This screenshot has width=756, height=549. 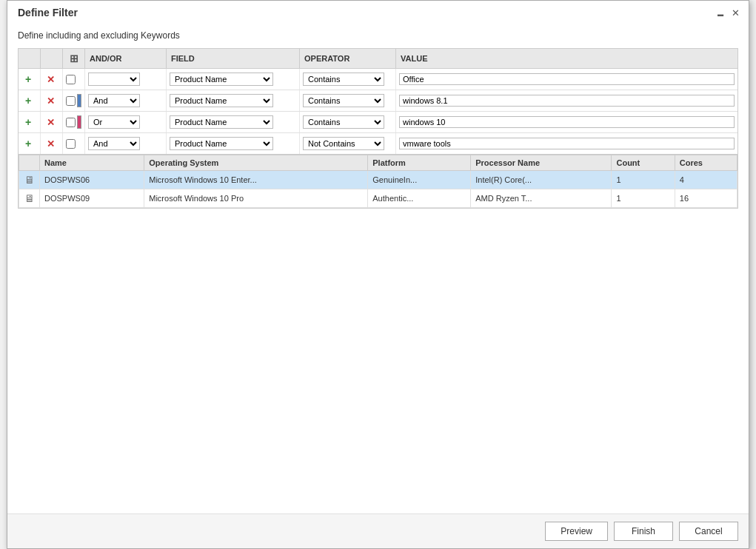 I want to click on row1-icon: 🖥, so click(x=30, y=181).